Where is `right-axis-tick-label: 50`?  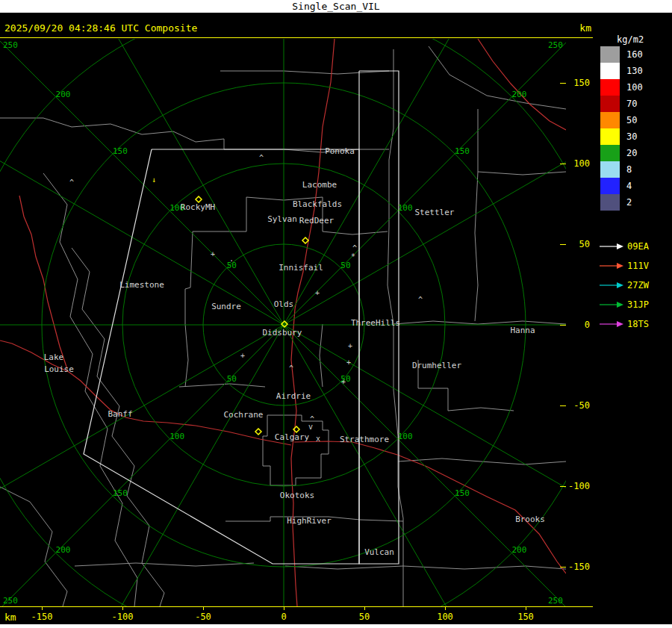
right-axis-tick-label: 50 is located at coordinates (577, 244).